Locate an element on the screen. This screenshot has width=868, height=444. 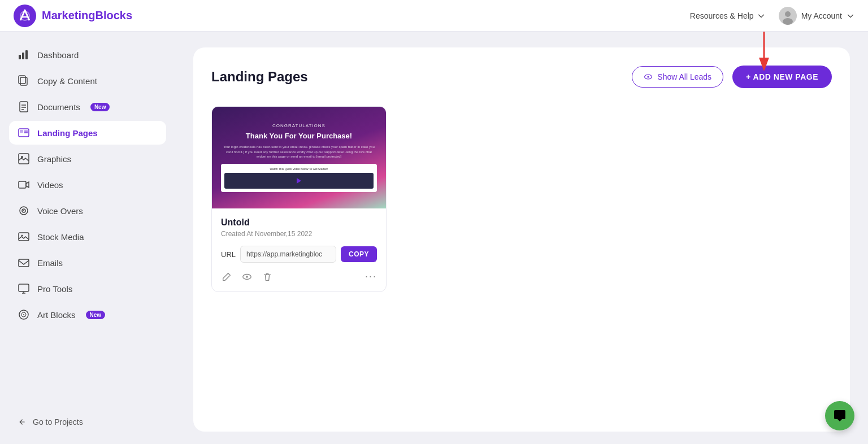
bar-chart-icon is located at coordinates (24, 55).